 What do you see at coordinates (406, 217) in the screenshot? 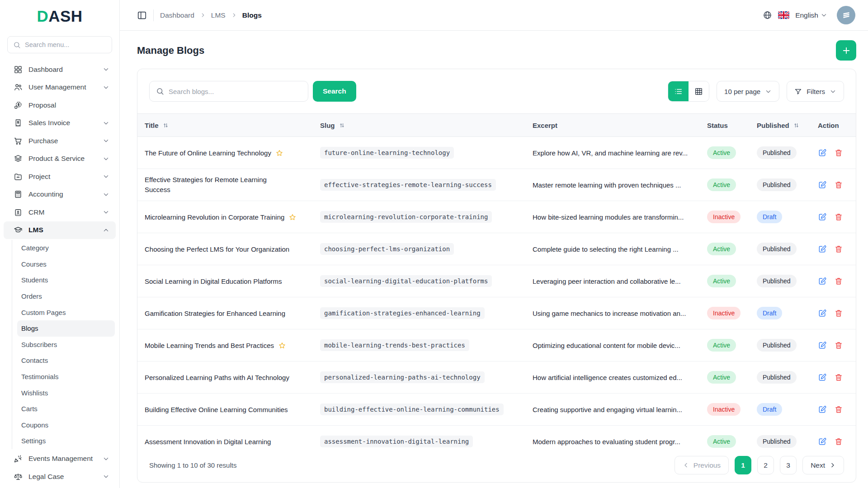
I see `slug-chip: microlearning-revolution-corporate-train…` at bounding box center [406, 217].